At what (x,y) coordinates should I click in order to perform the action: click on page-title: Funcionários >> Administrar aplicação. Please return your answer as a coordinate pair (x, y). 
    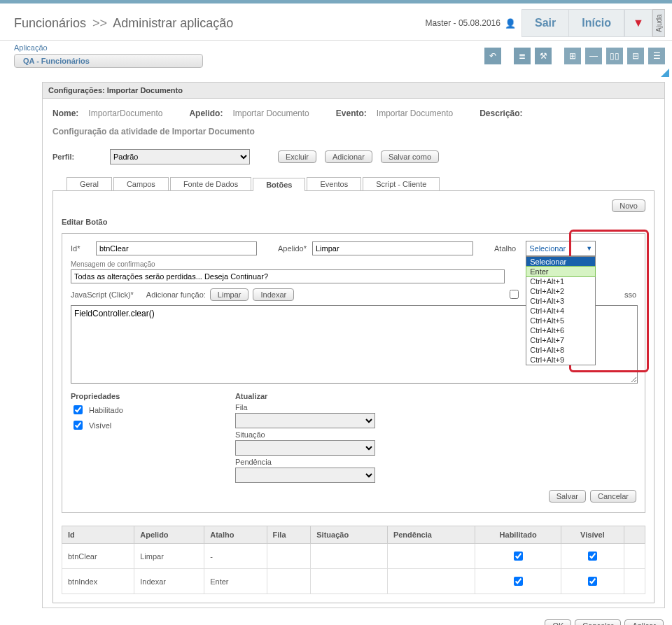
    Looking at the image, I should click on (123, 24).